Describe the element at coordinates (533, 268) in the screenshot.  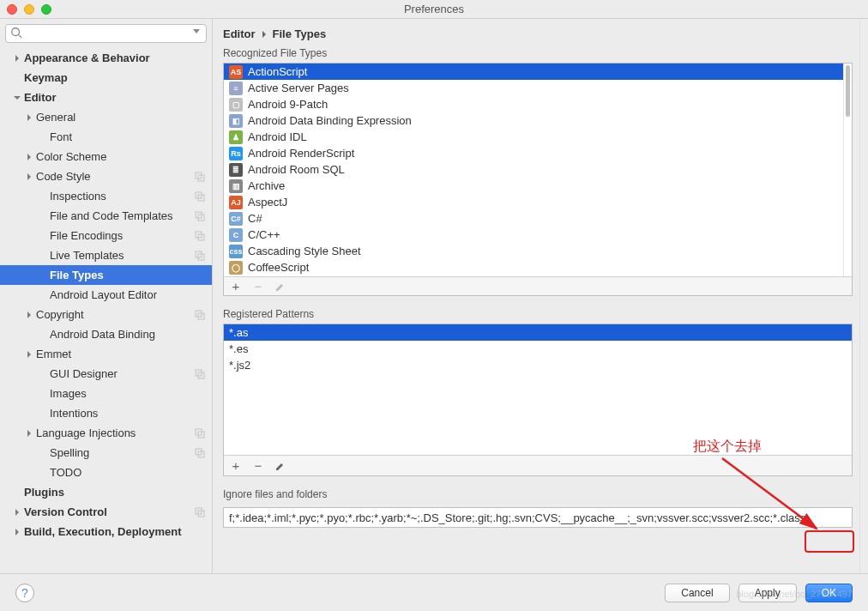
I see `file-type-row: ◯CoffeeScript` at that location.